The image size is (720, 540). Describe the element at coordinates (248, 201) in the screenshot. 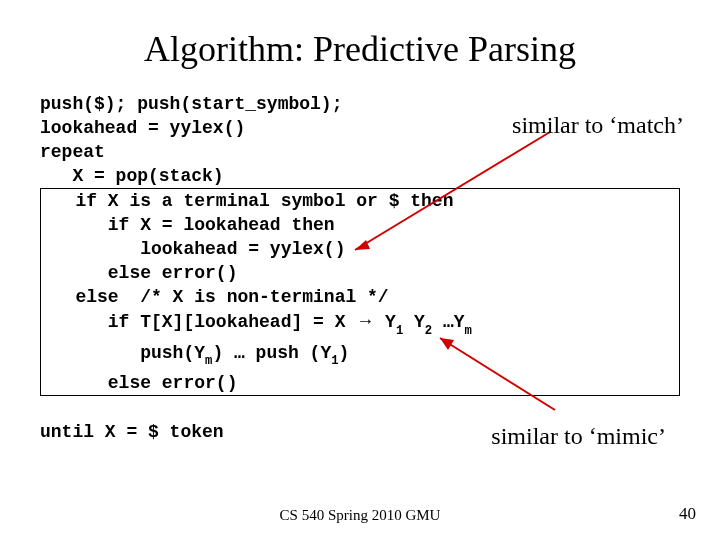

I see `code-line-5: if X is a terminal symbol or $ then` at that location.